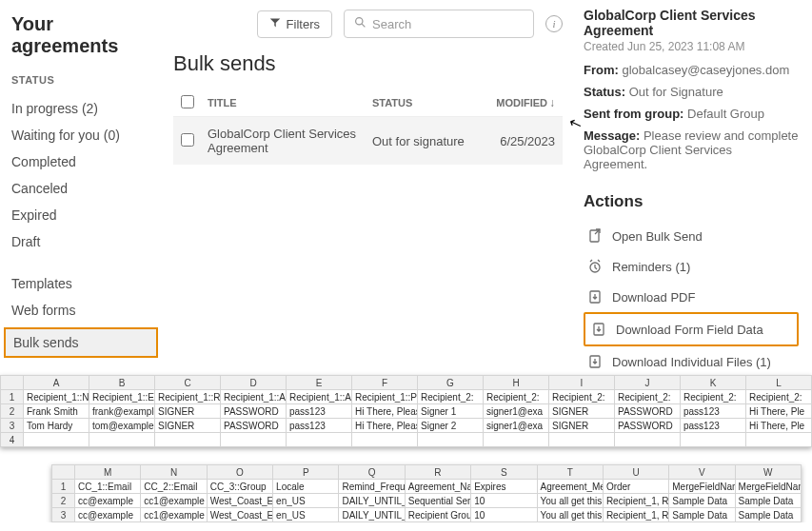 The width and height of the screenshot is (812, 531). Describe the element at coordinates (552, 103) in the screenshot. I see `sort-desc-icon: ↓` at that location.